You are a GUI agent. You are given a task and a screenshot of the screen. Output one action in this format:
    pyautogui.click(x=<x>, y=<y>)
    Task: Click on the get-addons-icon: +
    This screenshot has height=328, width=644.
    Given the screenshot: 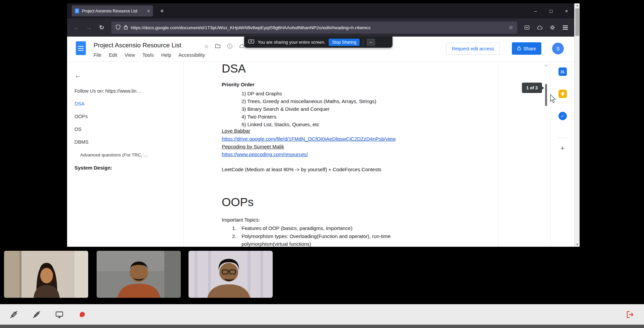 What is the action you would take?
    pyautogui.click(x=563, y=148)
    